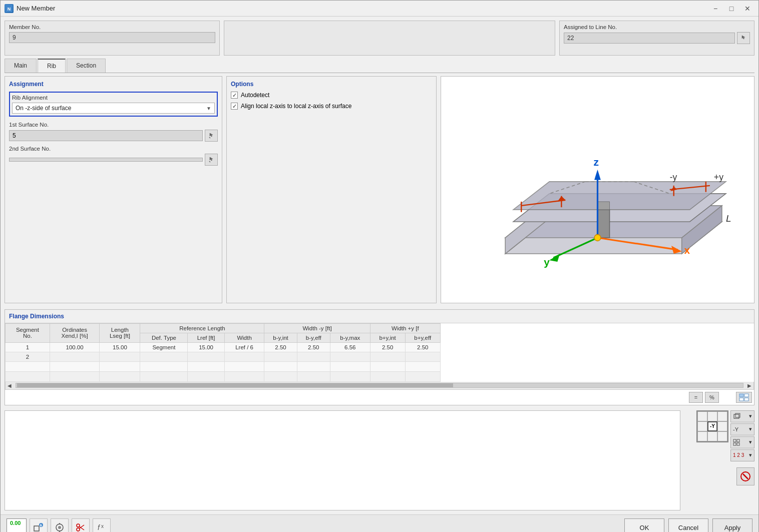 This screenshot has width=759, height=532. What do you see at coordinates (743, 38) in the screenshot?
I see `assigned-pick-button` at bounding box center [743, 38].